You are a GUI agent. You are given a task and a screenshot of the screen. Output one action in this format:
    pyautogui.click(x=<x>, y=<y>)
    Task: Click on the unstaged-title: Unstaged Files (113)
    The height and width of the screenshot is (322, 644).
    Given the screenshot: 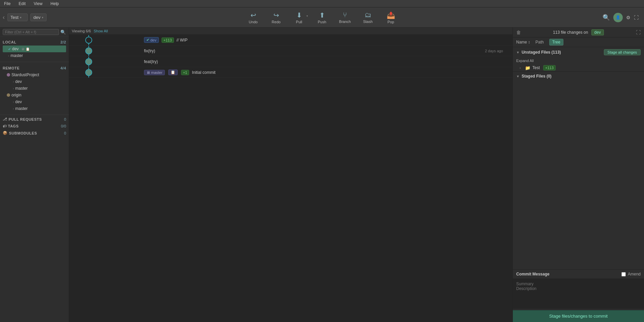 What is the action you would take?
    pyautogui.click(x=541, y=52)
    